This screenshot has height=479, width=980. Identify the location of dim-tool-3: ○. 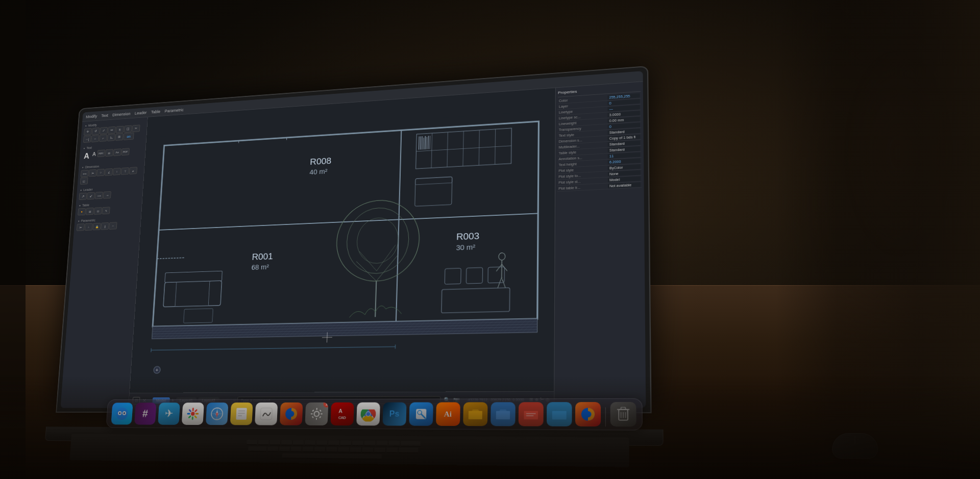
(101, 172).